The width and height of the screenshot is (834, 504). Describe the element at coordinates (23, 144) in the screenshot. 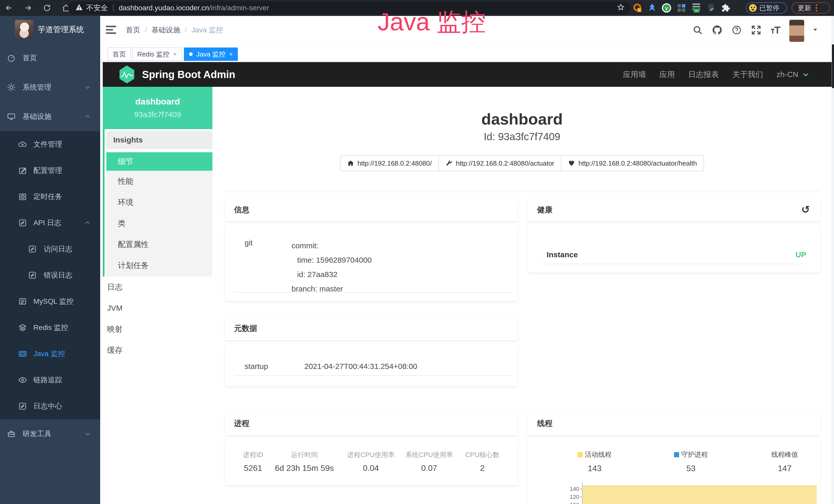

I see `cloud-upload-icon` at that location.